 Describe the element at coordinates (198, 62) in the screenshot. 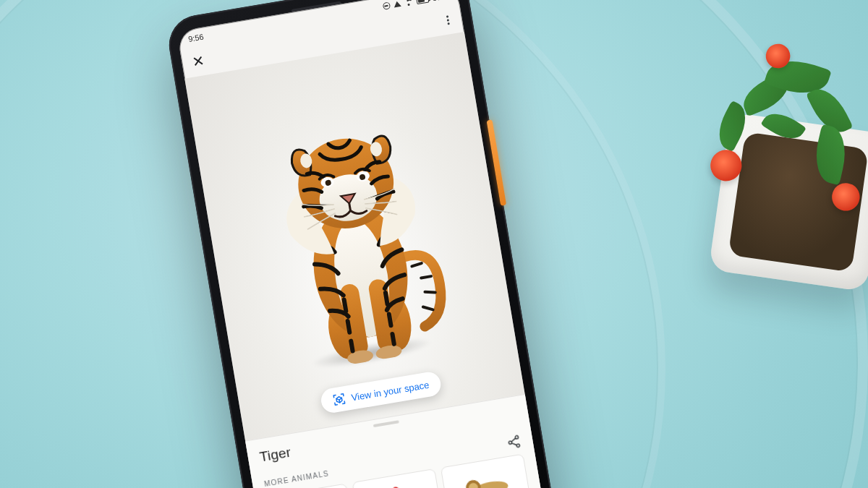

I see `close-icon: ✕` at that location.